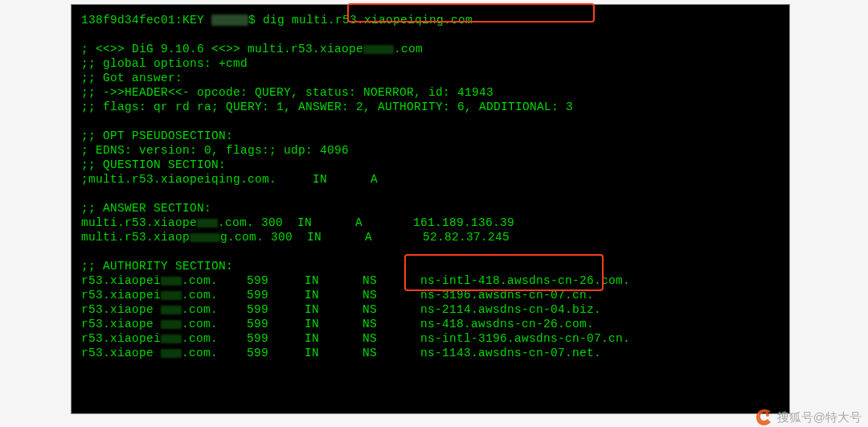  What do you see at coordinates (820, 418) in the screenshot?
I see `watermark-text: 搜狐号@特大号` at bounding box center [820, 418].